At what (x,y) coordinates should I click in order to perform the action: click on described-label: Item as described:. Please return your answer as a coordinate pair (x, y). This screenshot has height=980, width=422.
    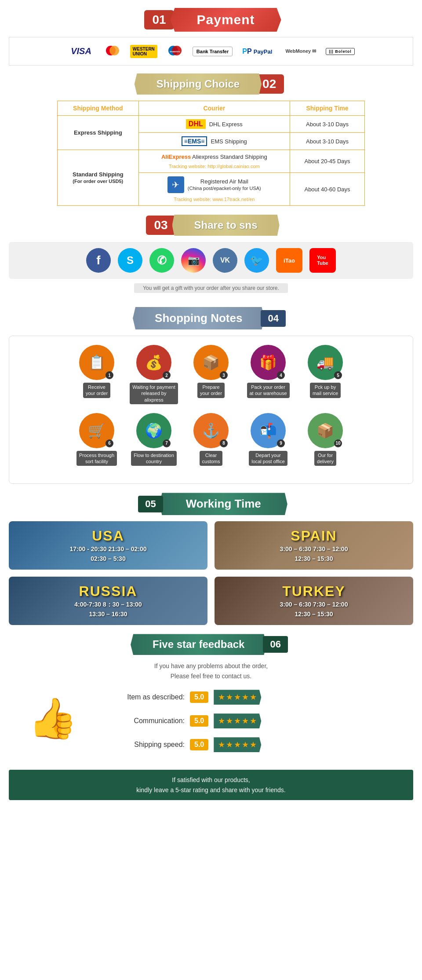
    Looking at the image, I should click on (145, 697).